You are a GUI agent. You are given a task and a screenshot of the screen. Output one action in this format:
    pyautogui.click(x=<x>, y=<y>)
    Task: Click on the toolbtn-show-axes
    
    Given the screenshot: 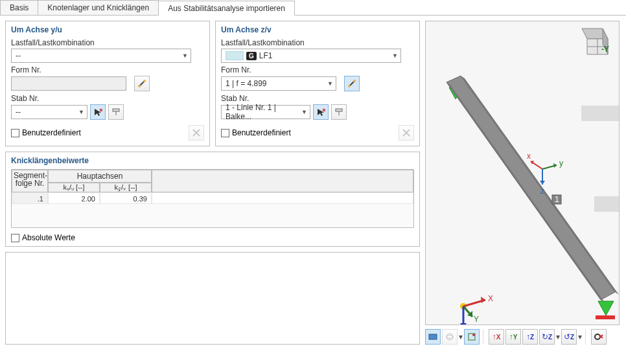 What is the action you would take?
    pyautogui.click(x=472, y=337)
    